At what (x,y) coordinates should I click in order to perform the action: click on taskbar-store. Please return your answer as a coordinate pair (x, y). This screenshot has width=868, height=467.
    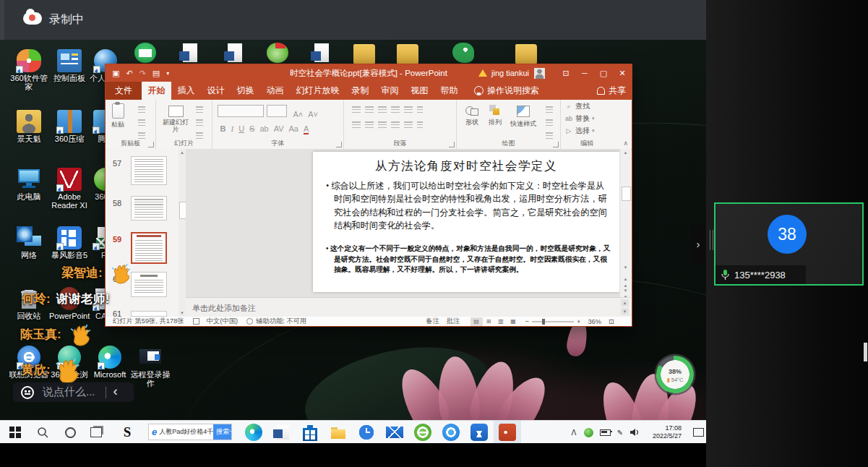
    Looking at the image, I should click on (310, 432).